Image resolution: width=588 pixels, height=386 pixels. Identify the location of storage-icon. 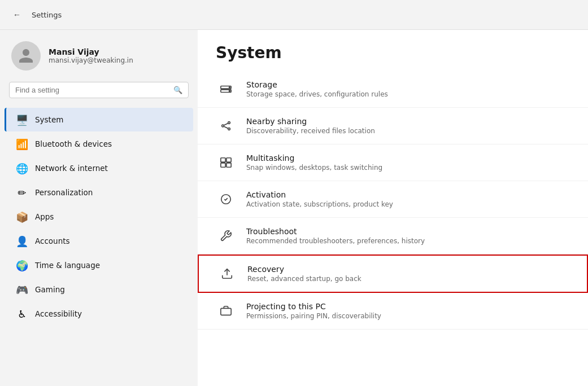
(226, 89).